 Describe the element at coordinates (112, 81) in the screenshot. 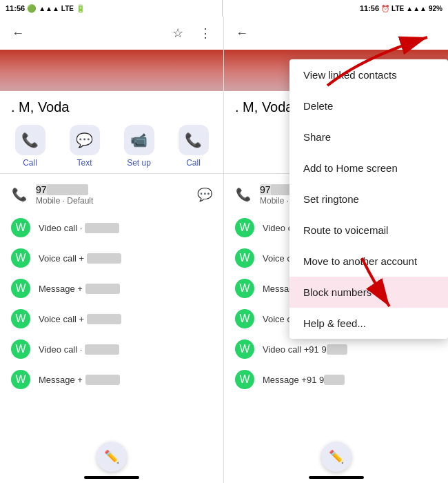

I see `header-overlay-left` at that location.